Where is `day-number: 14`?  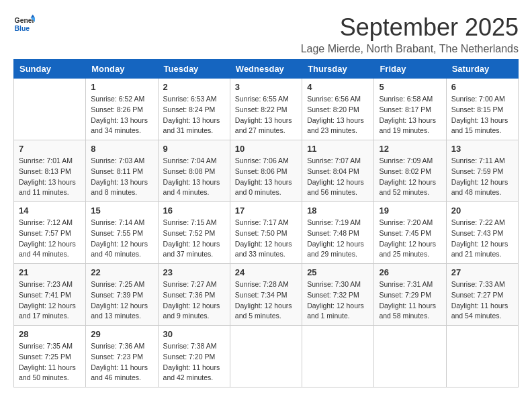 day-number: 14 is located at coordinates (50, 211).